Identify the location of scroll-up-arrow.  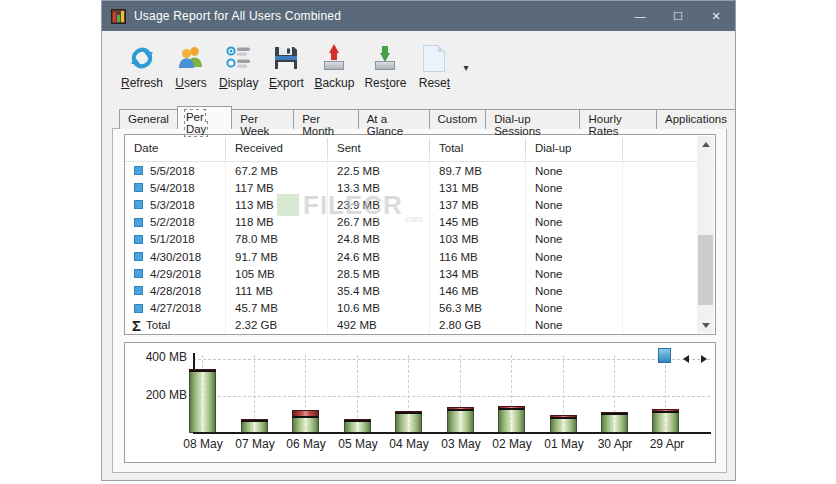
(706, 144).